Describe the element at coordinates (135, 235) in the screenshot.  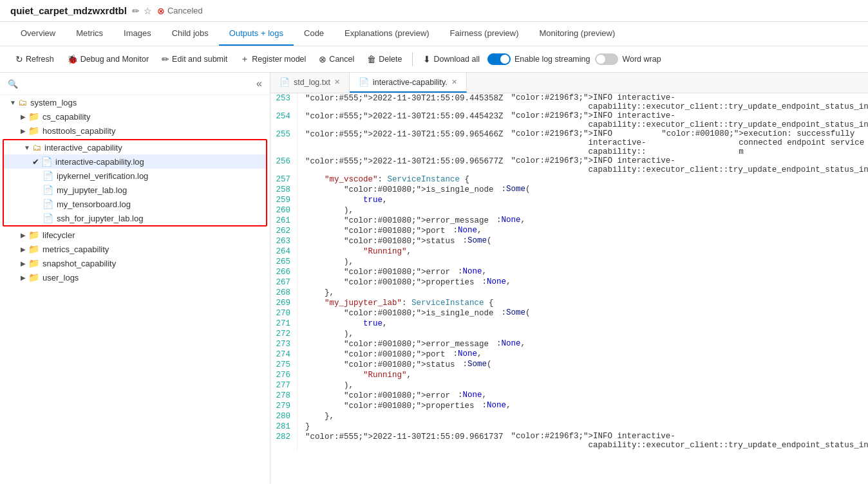
I see `tree-item-lifecycler: ▶ 📁 lifecycler` at that location.